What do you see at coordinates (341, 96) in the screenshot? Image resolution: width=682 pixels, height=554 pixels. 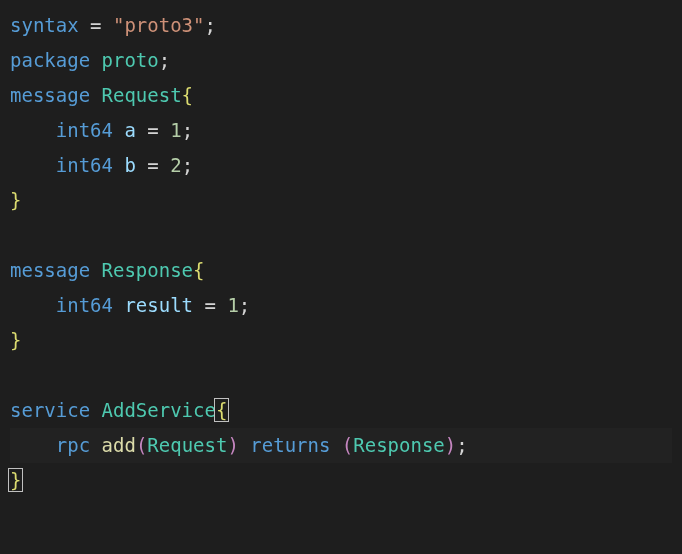 I see `code-line-3: message Request{` at bounding box center [341, 96].